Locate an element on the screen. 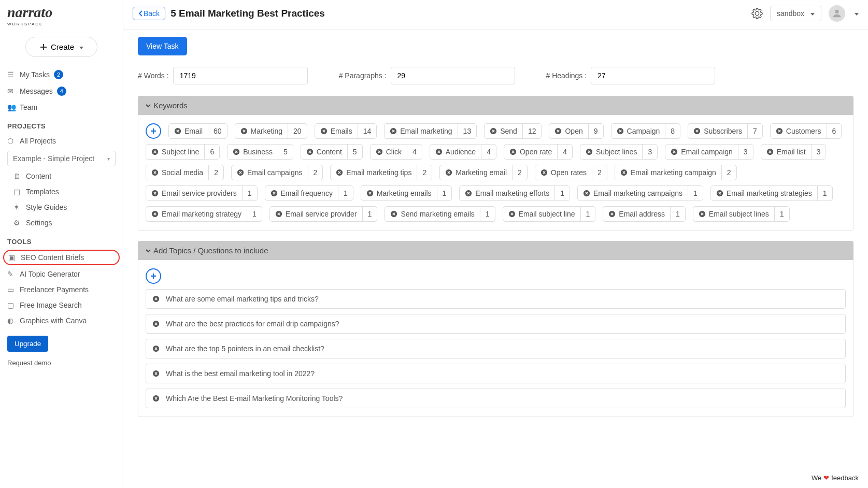 Image resolution: width=868 pixels, height=488 pixels. sidebar-item-ai-topic: ✎ AI Topic Generator is located at coordinates (61, 274).